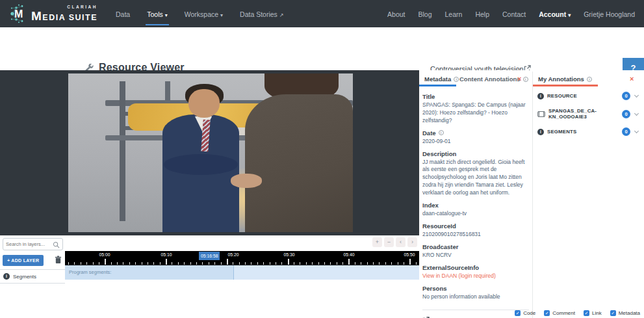 The width and height of the screenshot is (644, 318). What do you see at coordinates (555, 14) in the screenshot?
I see `account-menu: Account▾` at bounding box center [555, 14].